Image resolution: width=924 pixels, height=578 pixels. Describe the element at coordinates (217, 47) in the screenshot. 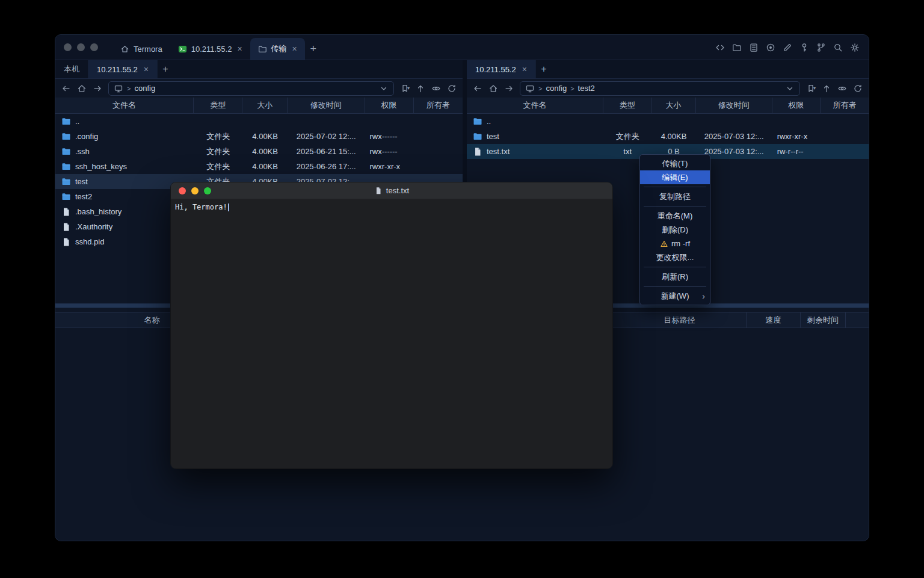

I see `main-tabs: Termora 10.211.55.2 × 传输 × +` at that location.